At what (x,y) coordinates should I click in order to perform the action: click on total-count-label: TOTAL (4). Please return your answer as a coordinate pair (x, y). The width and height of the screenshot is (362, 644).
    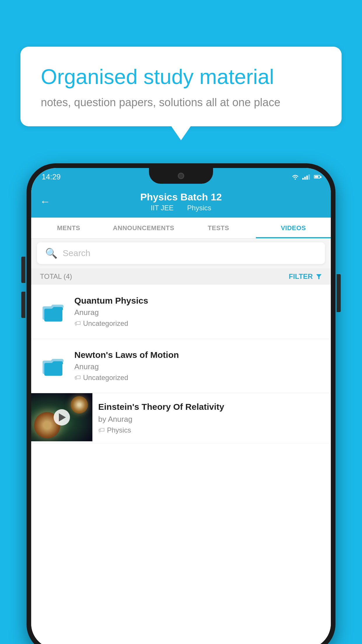
    Looking at the image, I should click on (56, 276).